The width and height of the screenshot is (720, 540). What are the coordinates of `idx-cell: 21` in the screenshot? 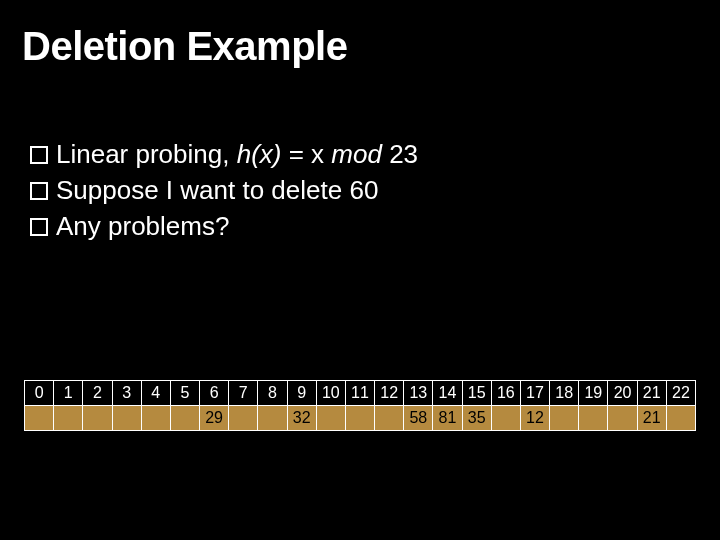 It's located at (652, 394).